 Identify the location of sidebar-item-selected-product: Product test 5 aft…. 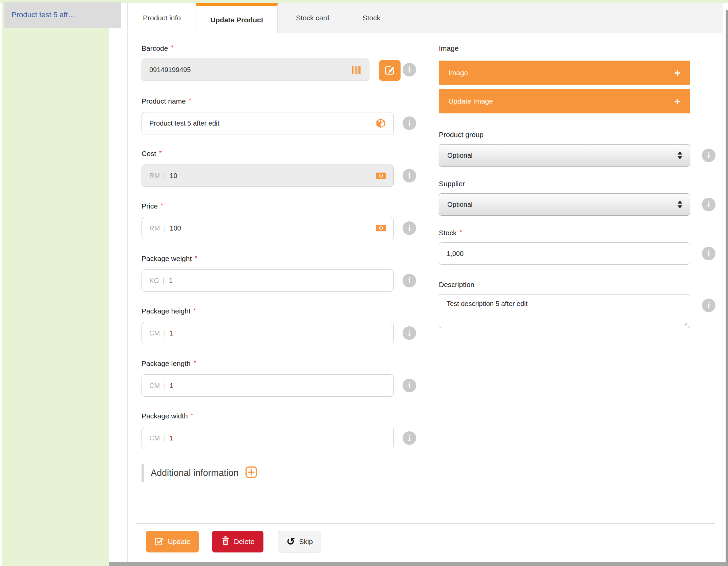
(63, 15).